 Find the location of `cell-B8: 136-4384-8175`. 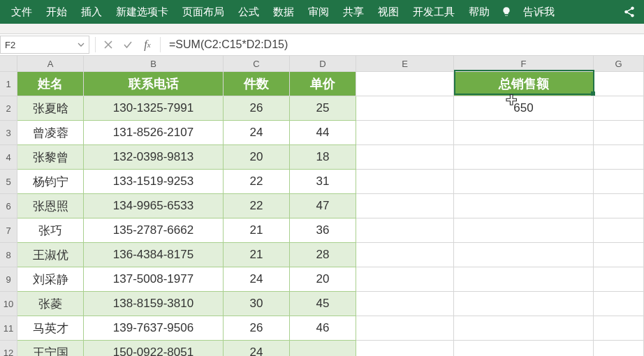

cell-B8: 136-4384-8175 is located at coordinates (154, 255).